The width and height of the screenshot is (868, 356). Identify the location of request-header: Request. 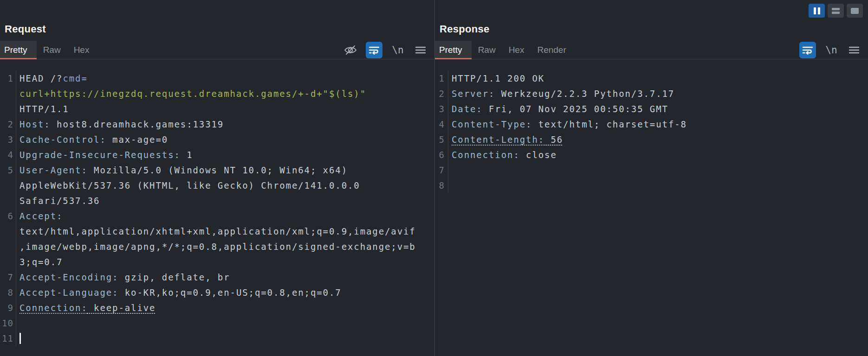
(217, 20).